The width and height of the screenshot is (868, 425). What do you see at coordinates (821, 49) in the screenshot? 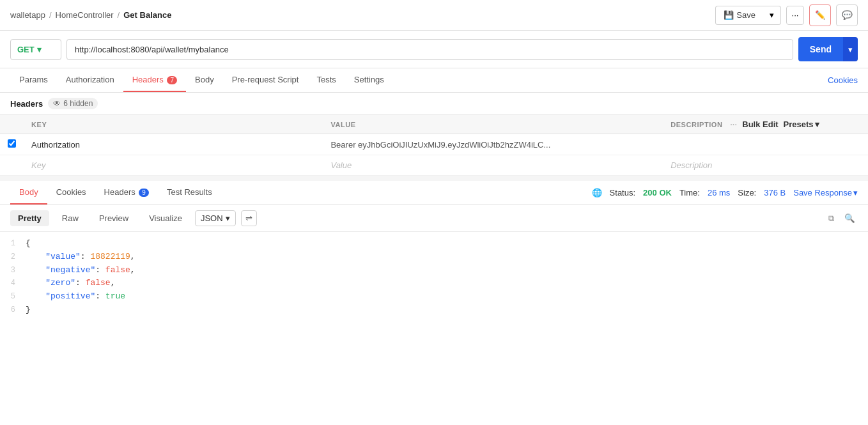
I see `send-label: Send` at bounding box center [821, 49].